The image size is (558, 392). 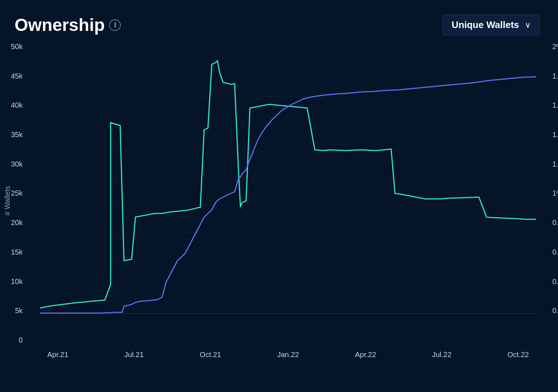 I want to click on y-axis-left-title: # Wallets, so click(x=7, y=201).